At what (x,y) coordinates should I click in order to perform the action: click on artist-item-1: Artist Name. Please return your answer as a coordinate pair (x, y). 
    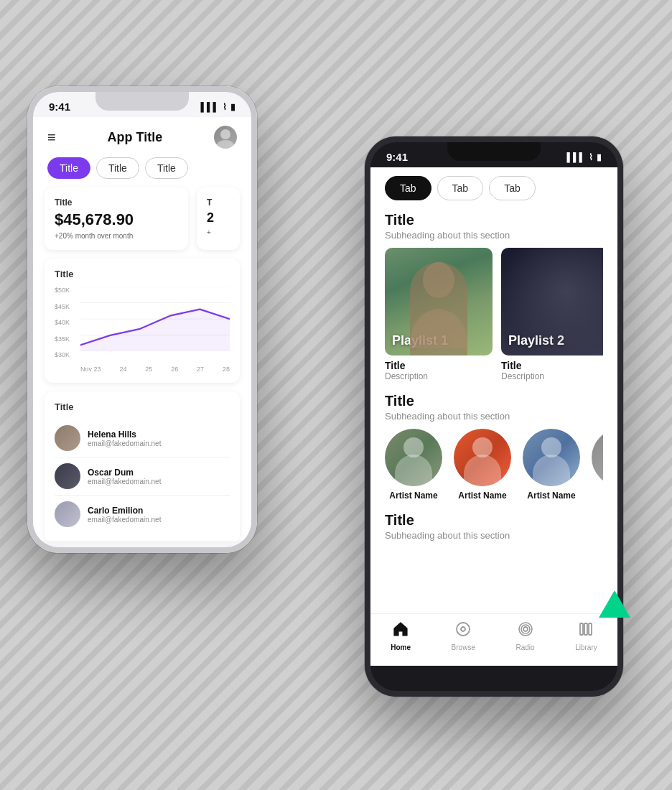
    Looking at the image, I should click on (482, 465).